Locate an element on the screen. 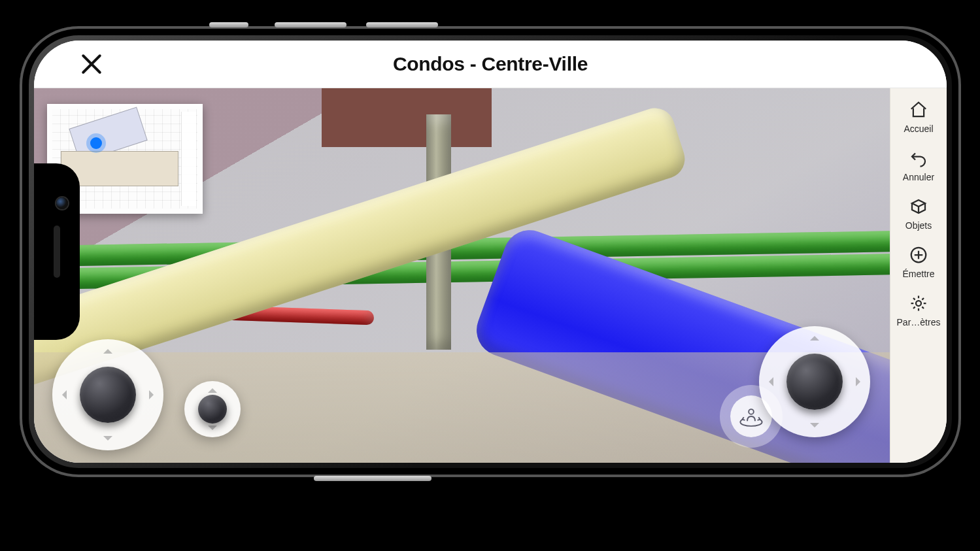 The image size is (980, 551). volume-up-button is located at coordinates (311, 25).